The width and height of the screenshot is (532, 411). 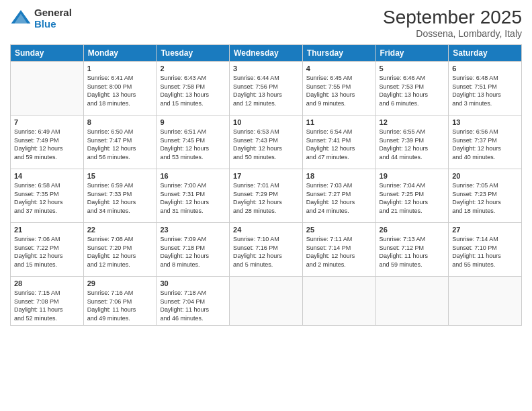 I want to click on calendar-cell: 23Sunrise: 7:09 AM Sunset: 7:18 PM Dayli…, so click(x=193, y=250).